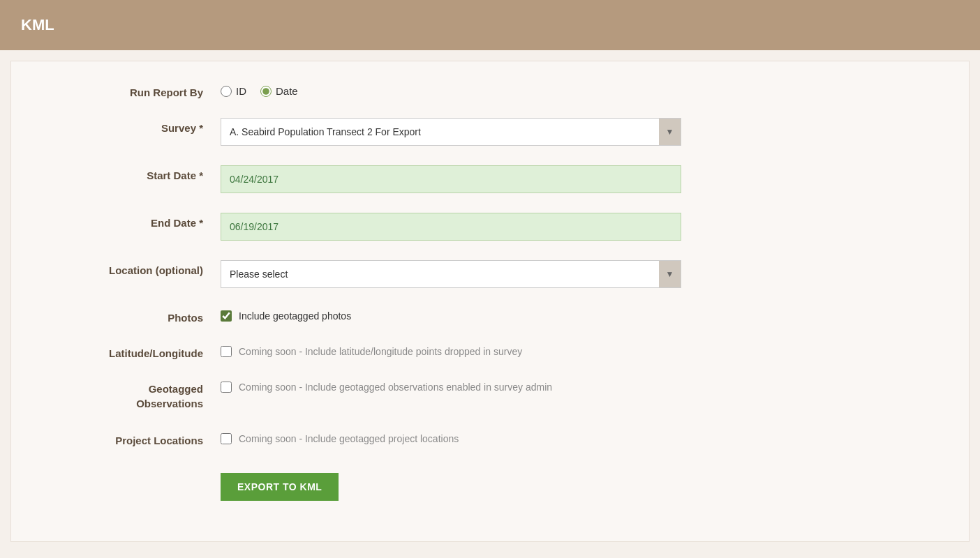  Describe the element at coordinates (349, 439) in the screenshot. I see `project-locations-text: Coming soon - Include geotagged project …` at that location.